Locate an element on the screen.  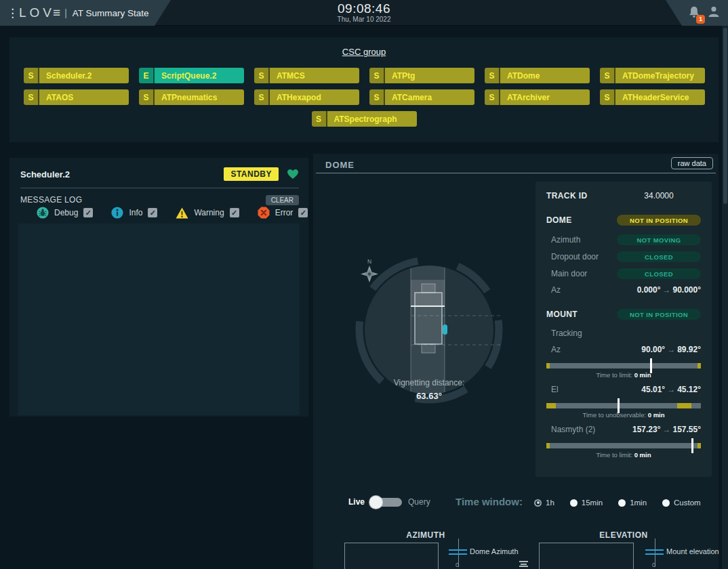
debug-bug-icon is located at coordinates (43, 213).